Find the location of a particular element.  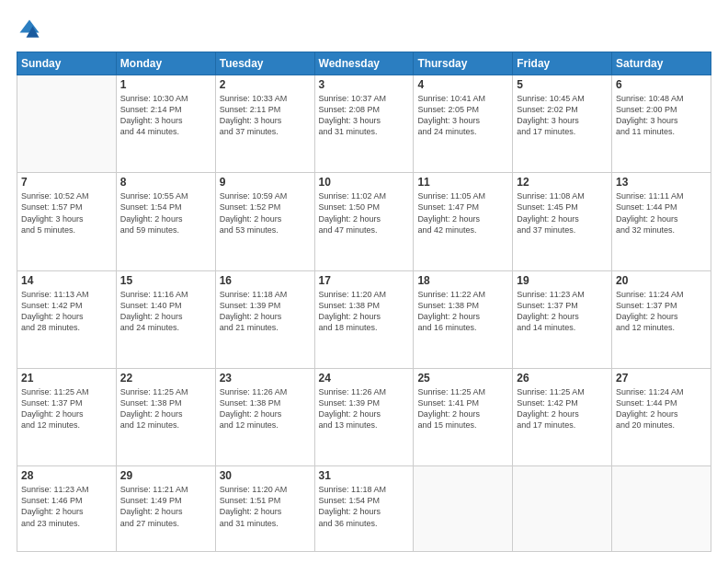

day-info: Sunrise: 10:55 AM Sunset: 1:54 PM Daylig… is located at coordinates (165, 213).